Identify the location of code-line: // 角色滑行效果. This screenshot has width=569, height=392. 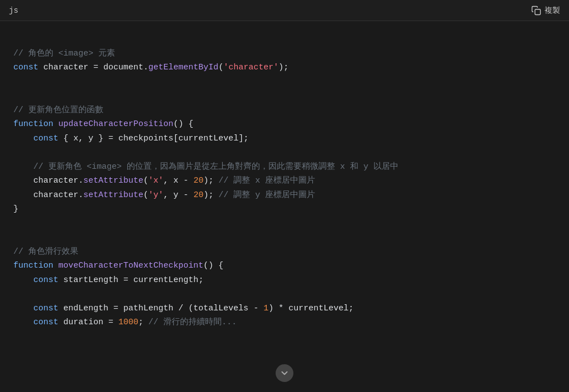
(284, 252).